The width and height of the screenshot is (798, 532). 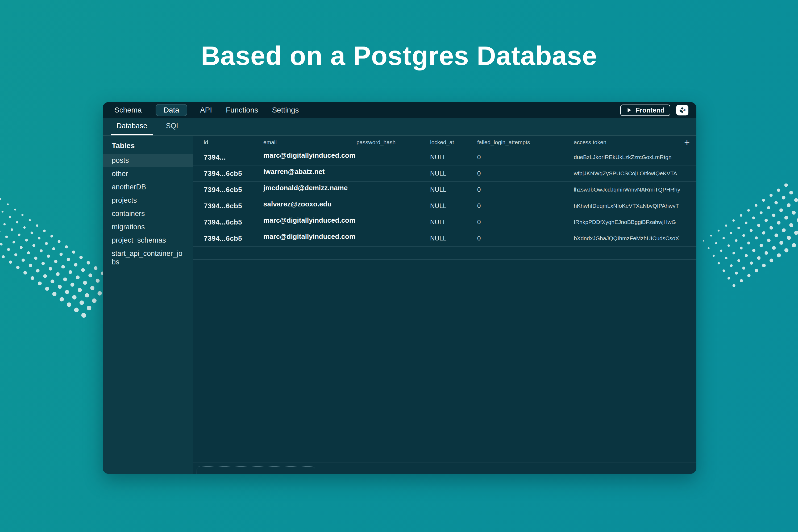 What do you see at coordinates (682, 110) in the screenshot?
I see `di-logo-button: di` at bounding box center [682, 110].